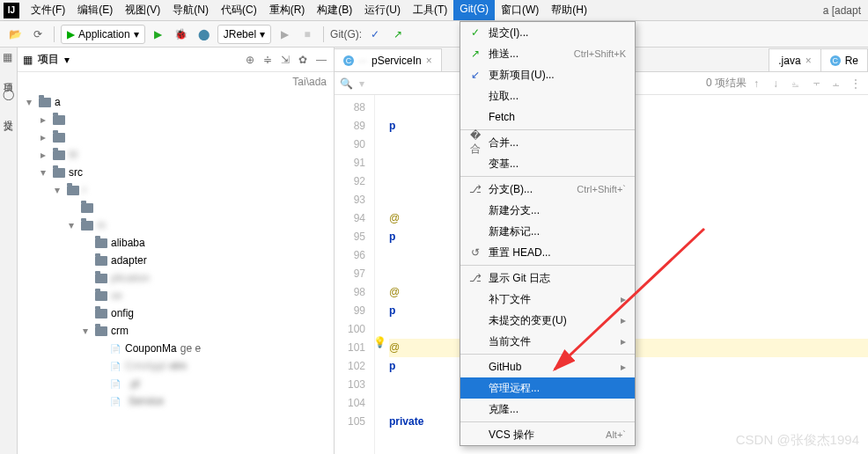 The width and height of the screenshot is (868, 454). What do you see at coordinates (245, 34) in the screenshot?
I see `jrebel-combo: JRebel▾` at bounding box center [245, 34].